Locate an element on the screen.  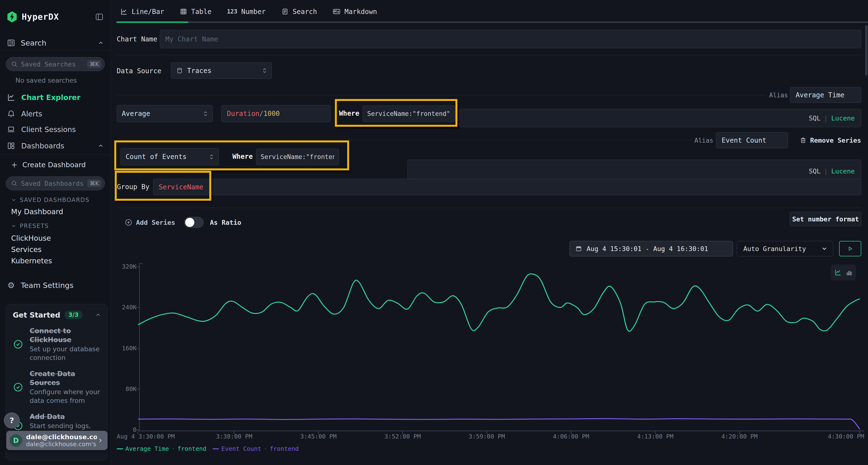
laptop-icon is located at coordinates (11, 129).